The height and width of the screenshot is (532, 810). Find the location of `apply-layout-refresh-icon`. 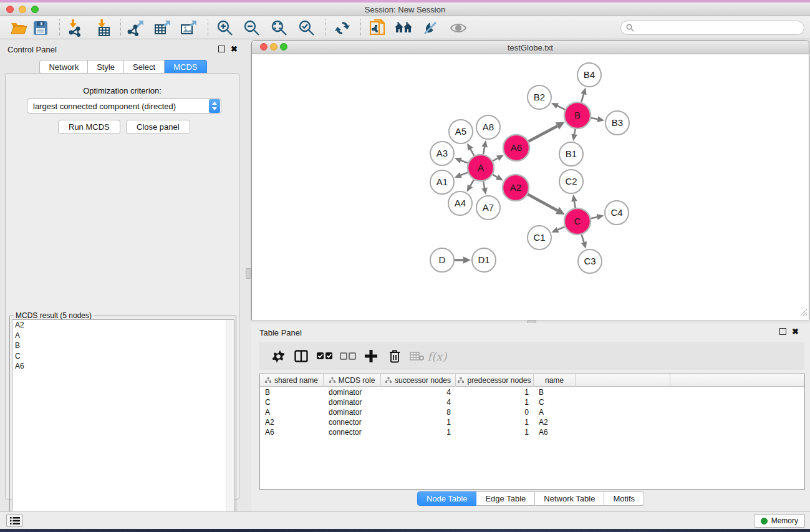

apply-layout-refresh-icon is located at coordinates (342, 28).